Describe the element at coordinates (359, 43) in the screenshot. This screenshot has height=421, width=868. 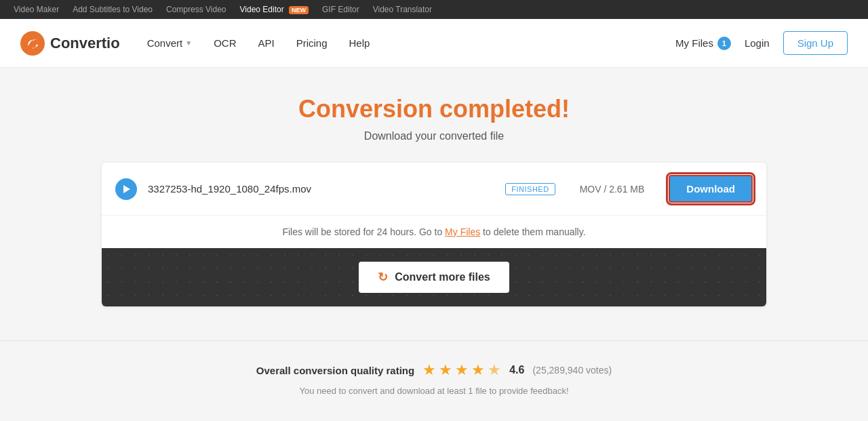
I see `nav-help: Help` at that location.